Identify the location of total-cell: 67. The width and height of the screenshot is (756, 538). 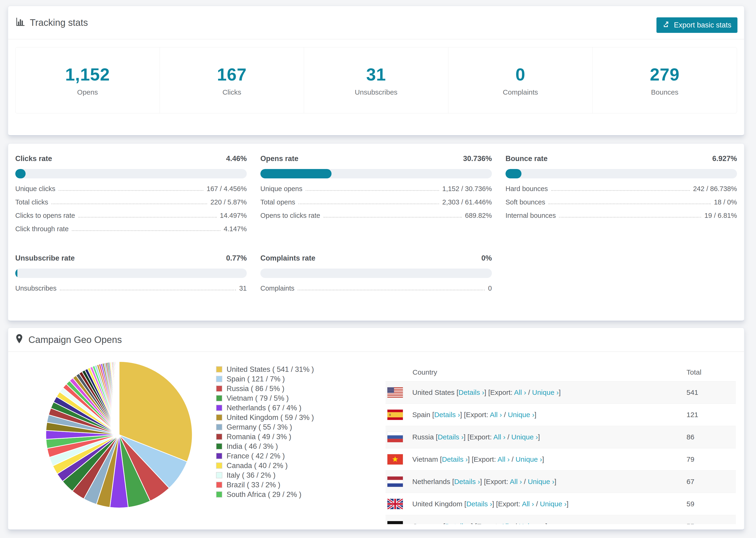
(711, 482).